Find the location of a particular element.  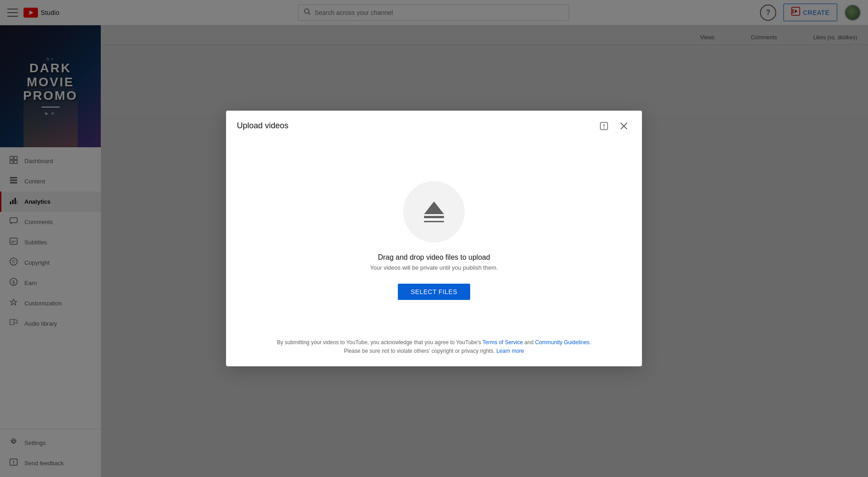

modal-header: Upload videos is located at coordinates (434, 126).